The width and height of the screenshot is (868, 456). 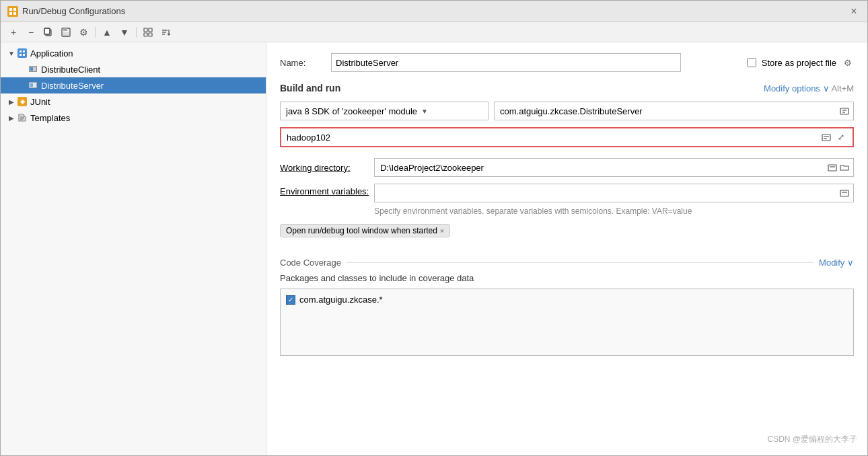 What do you see at coordinates (362, 231) in the screenshot?
I see `open-tool-window-label: Open run/debug tool window when started` at bounding box center [362, 231].